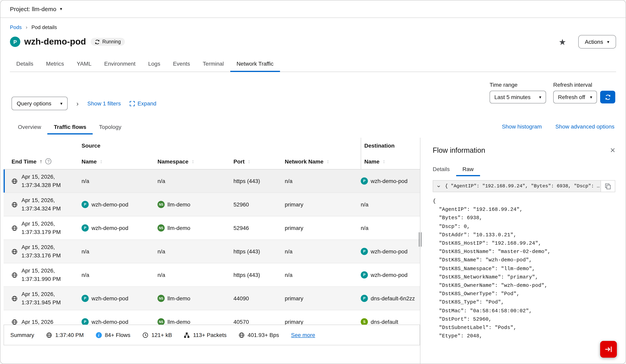 The width and height of the screenshot is (626, 364). I want to click on source-name-column-label: Name, so click(89, 161).